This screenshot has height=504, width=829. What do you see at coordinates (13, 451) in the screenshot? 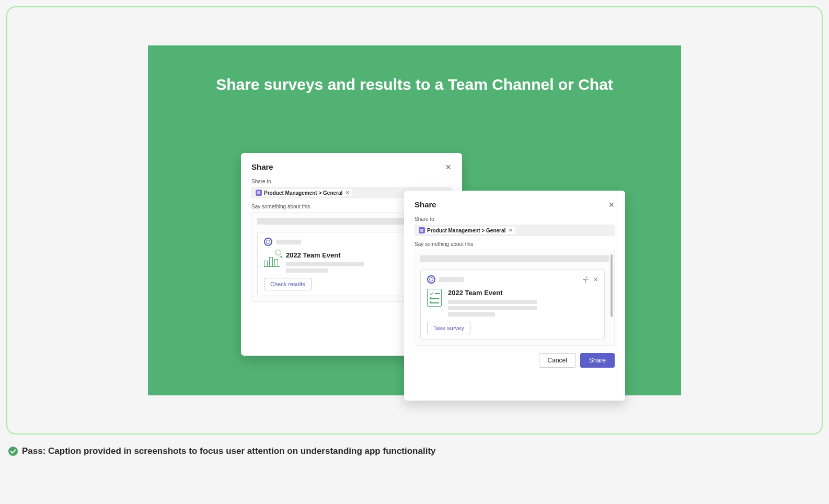
I see `pass-check-icon` at bounding box center [13, 451].